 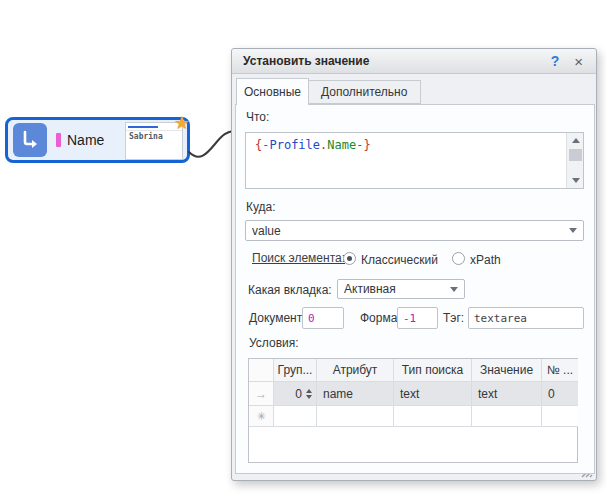 I want to click on node-label: Name, so click(x=86, y=140).